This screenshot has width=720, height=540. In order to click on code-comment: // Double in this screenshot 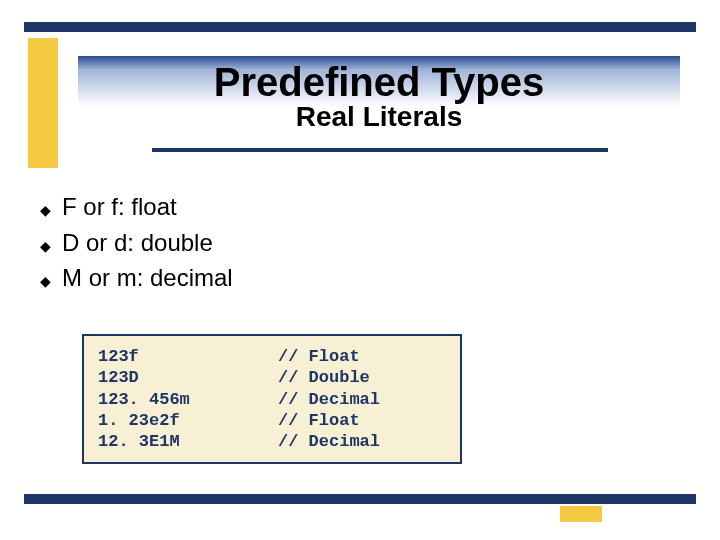, I will do `click(324, 378)`.